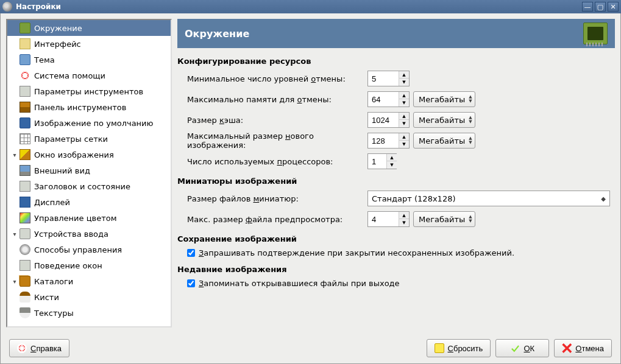 The width and height of the screenshot is (621, 364). I want to click on help-icon, so click(22, 348).